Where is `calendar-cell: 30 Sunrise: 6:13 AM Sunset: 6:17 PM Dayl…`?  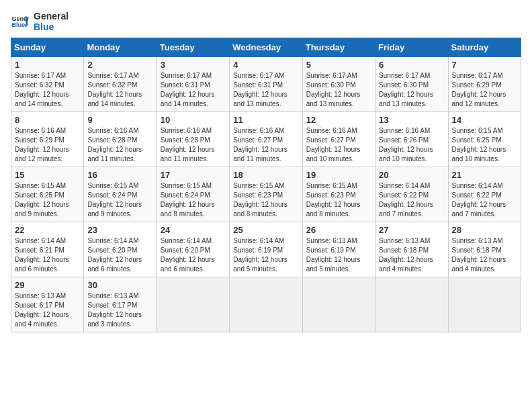 calendar-cell: 30 Sunrise: 6:13 AM Sunset: 6:17 PM Dayl… is located at coordinates (120, 305).